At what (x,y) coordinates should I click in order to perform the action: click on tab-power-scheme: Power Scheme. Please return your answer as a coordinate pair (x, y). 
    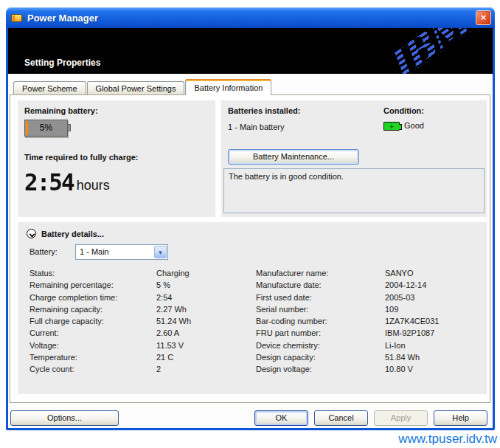
    Looking at the image, I should click on (50, 89).